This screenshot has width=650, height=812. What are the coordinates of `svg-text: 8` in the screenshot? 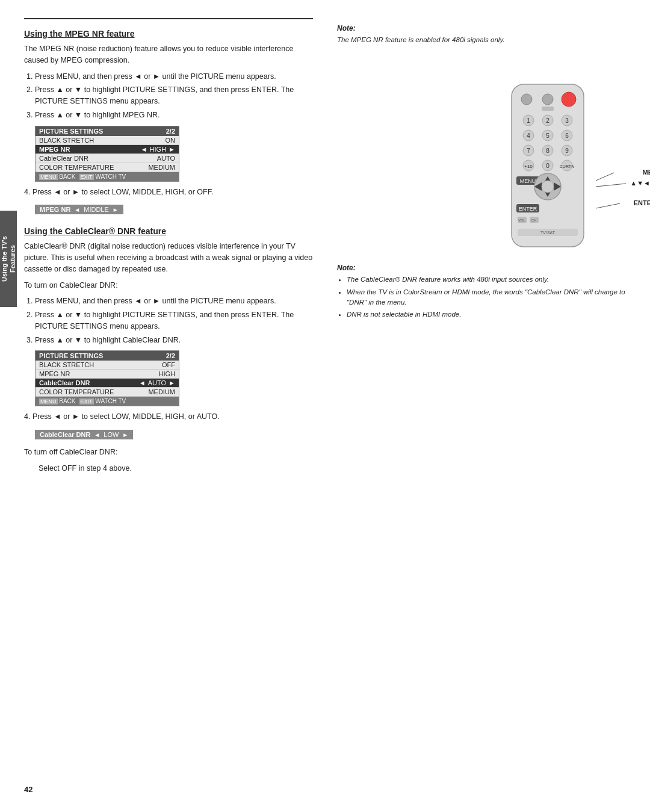 It's located at (548, 150).